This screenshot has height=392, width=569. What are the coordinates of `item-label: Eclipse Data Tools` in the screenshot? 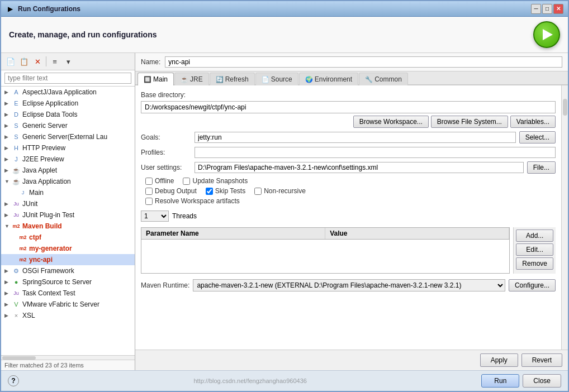 It's located at (50, 114).